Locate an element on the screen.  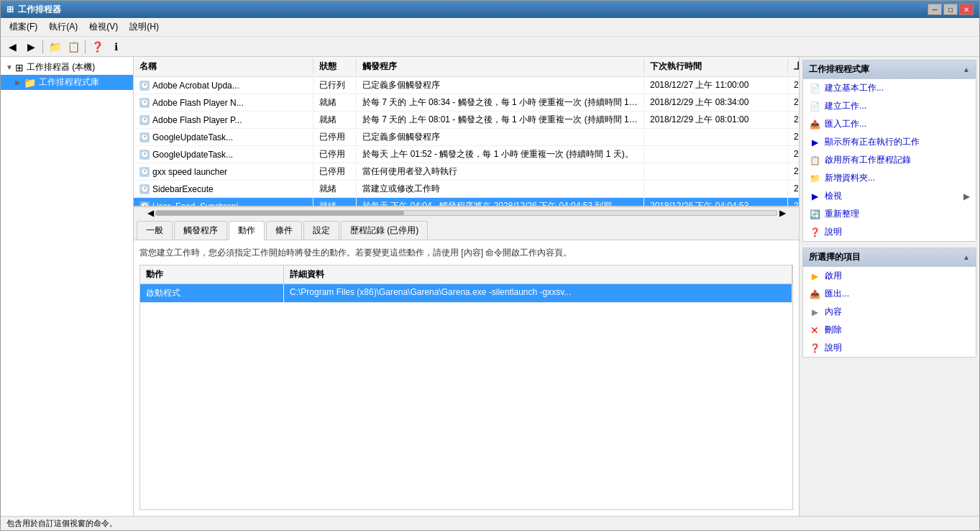
task-next-7: 2018/12/26 下午 04:04:53 is located at coordinates (716, 202).